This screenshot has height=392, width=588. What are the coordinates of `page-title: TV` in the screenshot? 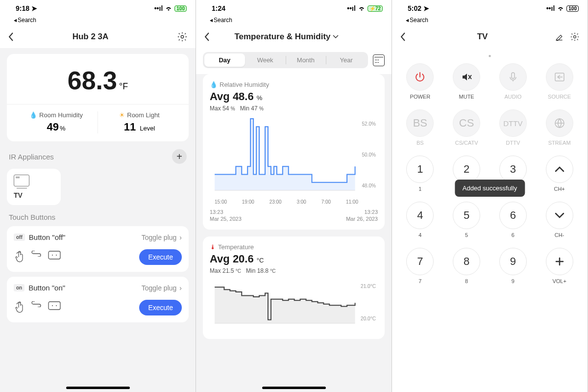 It's located at (482, 37).